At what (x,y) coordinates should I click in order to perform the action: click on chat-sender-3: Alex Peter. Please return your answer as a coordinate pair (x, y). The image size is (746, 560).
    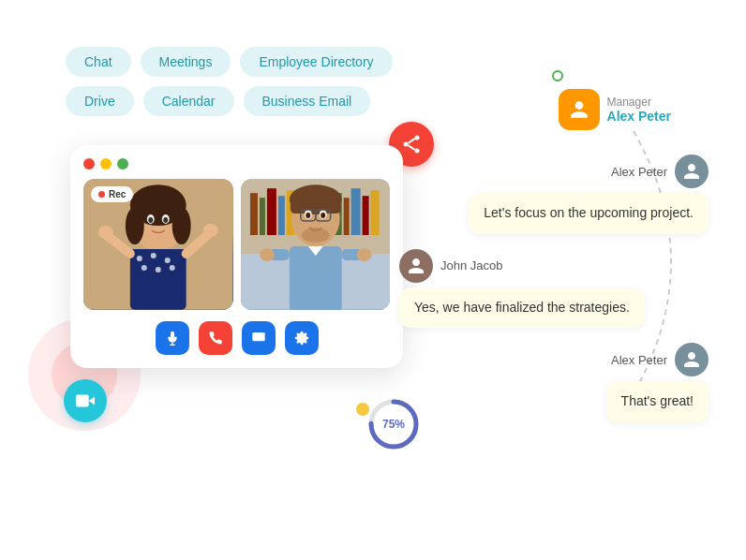
    Looking at the image, I should click on (639, 360).